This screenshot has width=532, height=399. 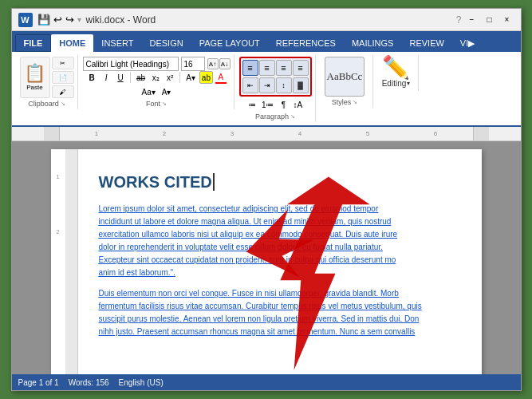 What do you see at coordinates (35, 73) in the screenshot?
I see `paste-icon: 📋` at bounding box center [35, 73].